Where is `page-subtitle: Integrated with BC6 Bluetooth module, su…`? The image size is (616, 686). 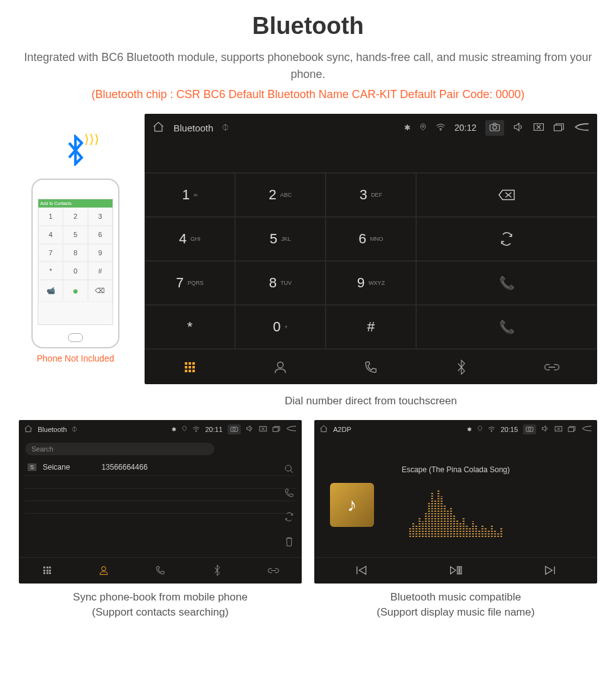
page-subtitle: Integrated with BC6 Bluetooth module, su… is located at coordinates (308, 66).